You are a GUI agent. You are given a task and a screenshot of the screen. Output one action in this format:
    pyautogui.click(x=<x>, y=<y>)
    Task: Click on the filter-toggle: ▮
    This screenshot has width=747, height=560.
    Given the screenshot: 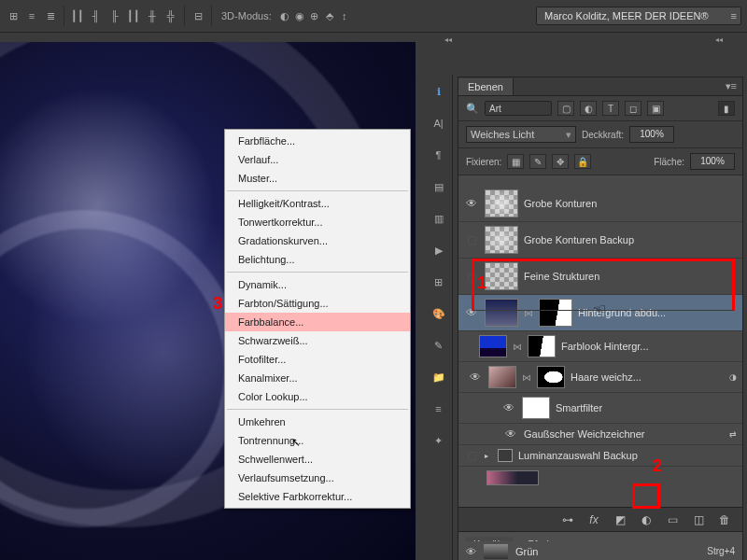 What is the action you would take?
    pyautogui.click(x=726, y=108)
    